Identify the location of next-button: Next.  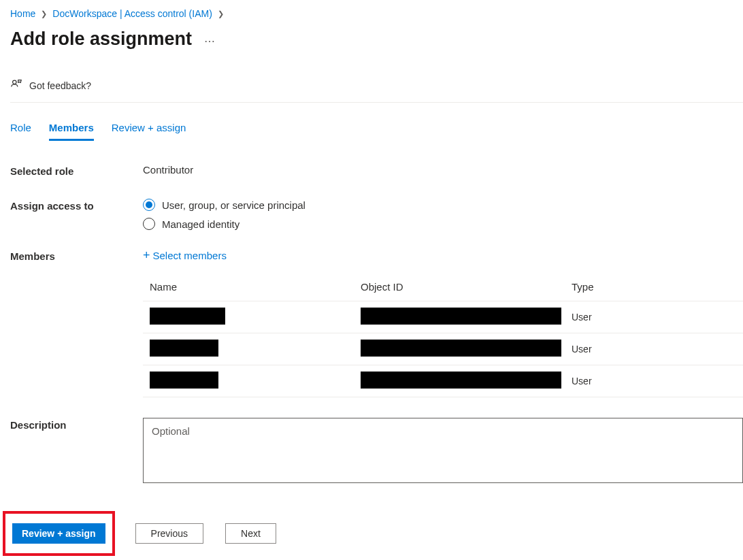
(250, 533).